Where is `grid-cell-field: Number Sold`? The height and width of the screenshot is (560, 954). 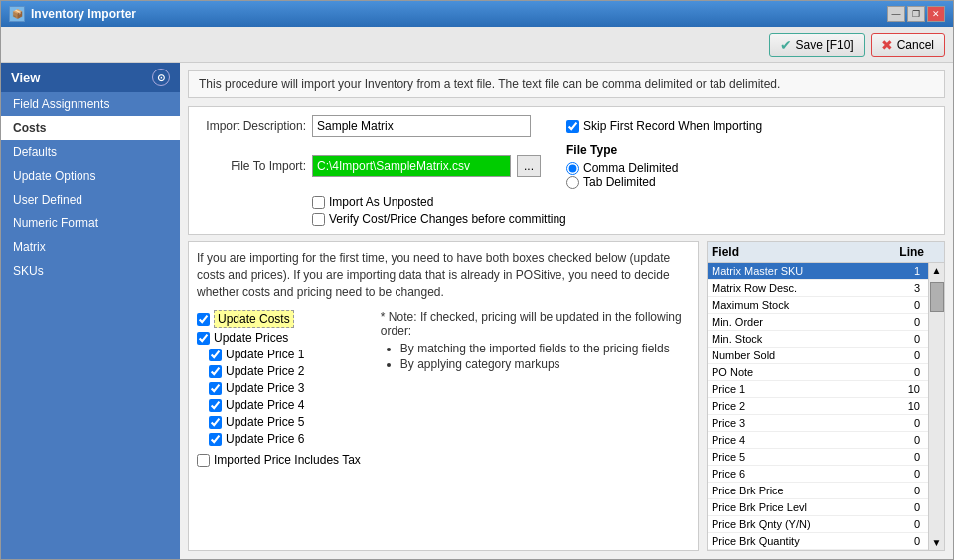
grid-cell-field: Number Sold is located at coordinates (793, 355).